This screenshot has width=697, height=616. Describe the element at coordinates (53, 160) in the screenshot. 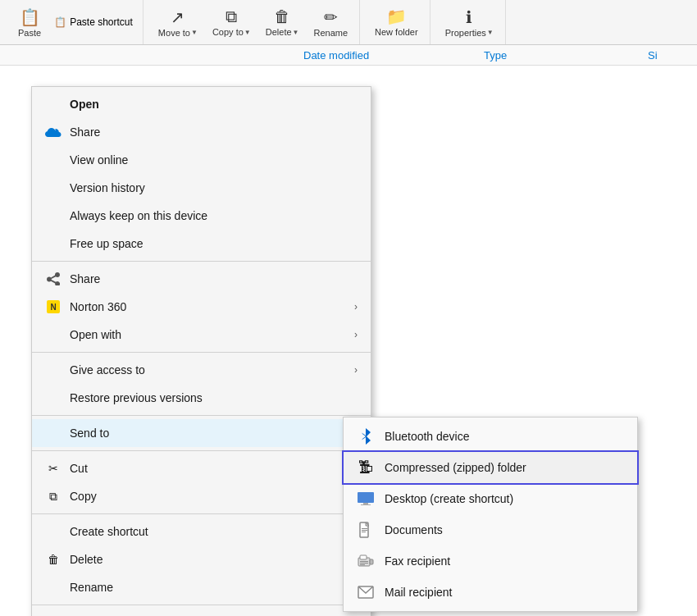

I see `view-online-icon` at that location.